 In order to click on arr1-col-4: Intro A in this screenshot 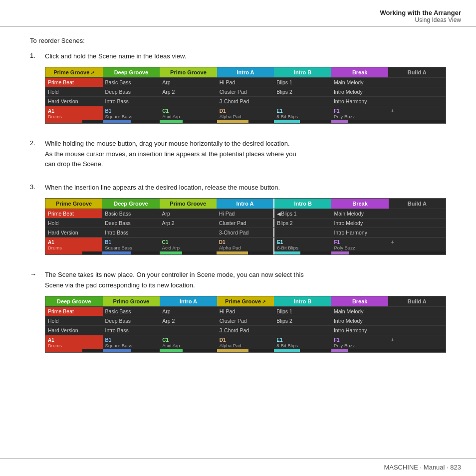, I will do `click(245, 72)`.